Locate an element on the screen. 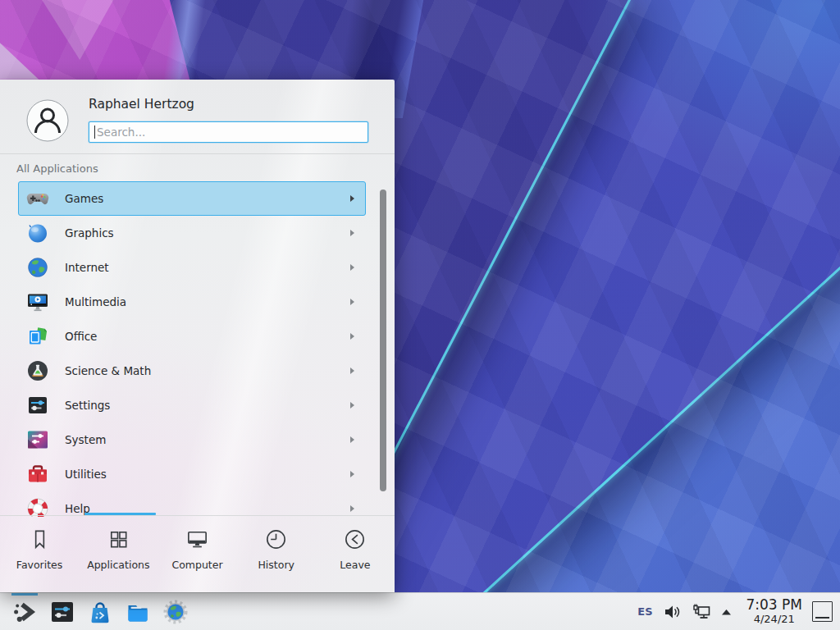 The height and width of the screenshot is (630, 840). tab-applications: Applications is located at coordinates (118, 555).